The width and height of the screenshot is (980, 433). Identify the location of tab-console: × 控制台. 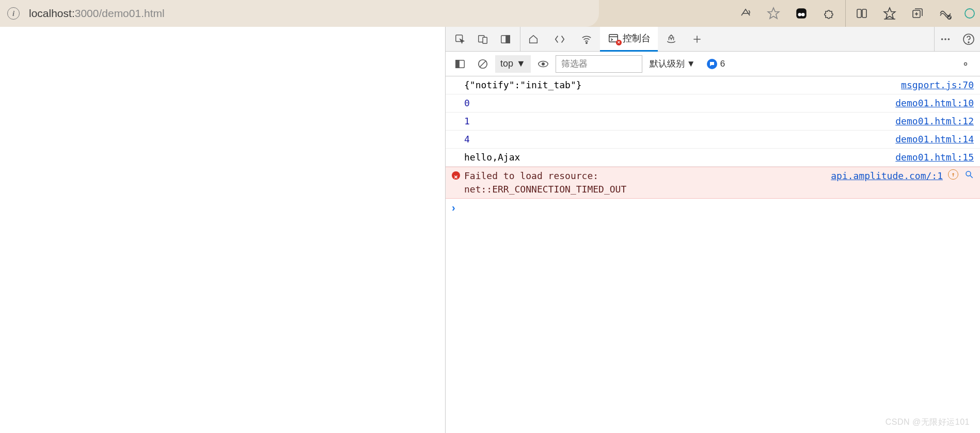
(629, 39).